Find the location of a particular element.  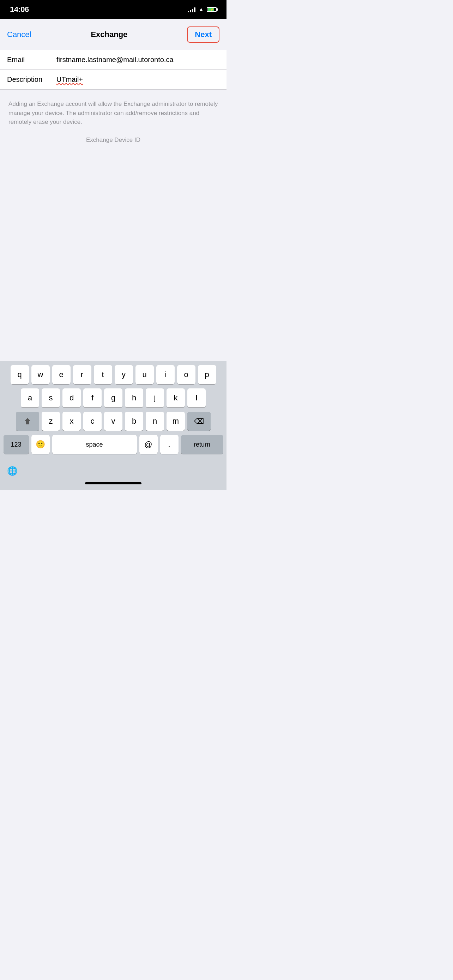

form-section: Email Description UTmail+ is located at coordinates (113, 70).